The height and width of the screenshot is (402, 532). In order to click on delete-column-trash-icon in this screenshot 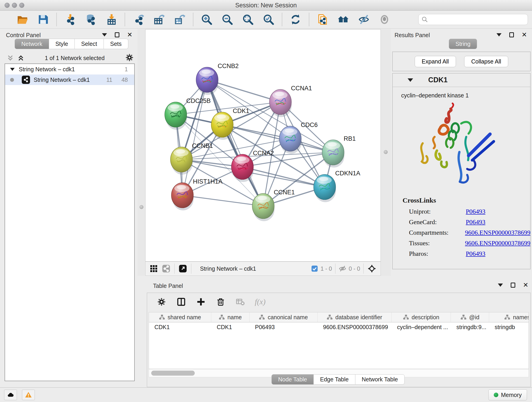, I will do `click(221, 302)`.